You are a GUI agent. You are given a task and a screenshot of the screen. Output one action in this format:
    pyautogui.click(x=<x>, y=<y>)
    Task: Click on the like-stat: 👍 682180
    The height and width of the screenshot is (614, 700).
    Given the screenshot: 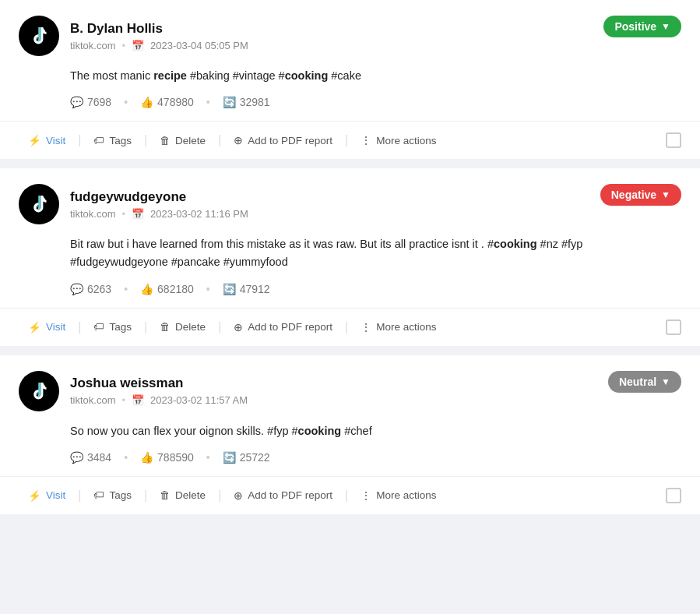 What is the action you would take?
    pyautogui.click(x=167, y=289)
    